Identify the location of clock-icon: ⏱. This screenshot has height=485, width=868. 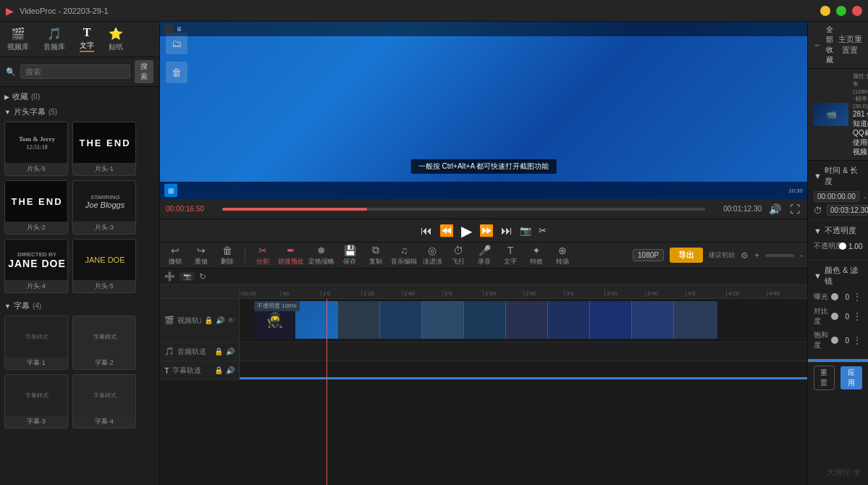
(818, 211).